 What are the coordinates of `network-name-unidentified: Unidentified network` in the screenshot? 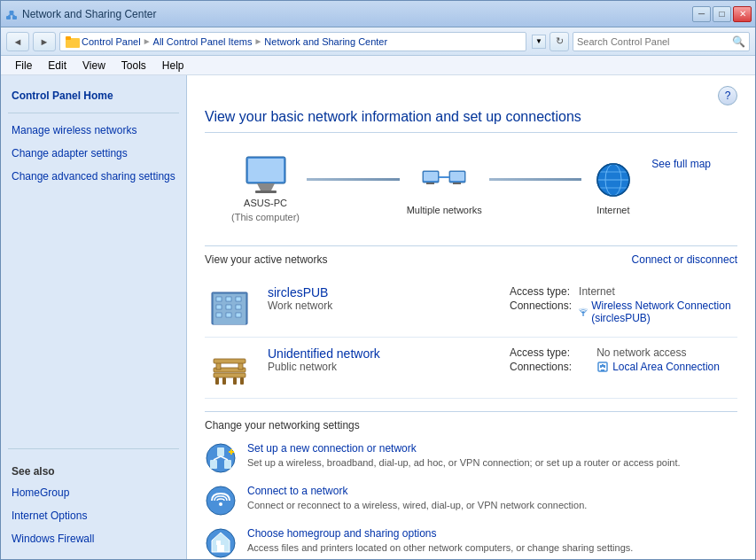 It's located at (381, 354).